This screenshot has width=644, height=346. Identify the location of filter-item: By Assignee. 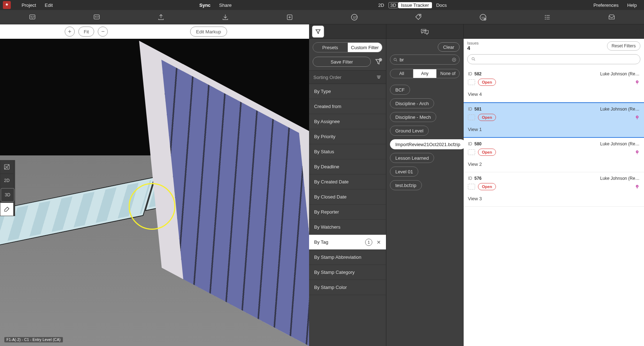
(348, 122).